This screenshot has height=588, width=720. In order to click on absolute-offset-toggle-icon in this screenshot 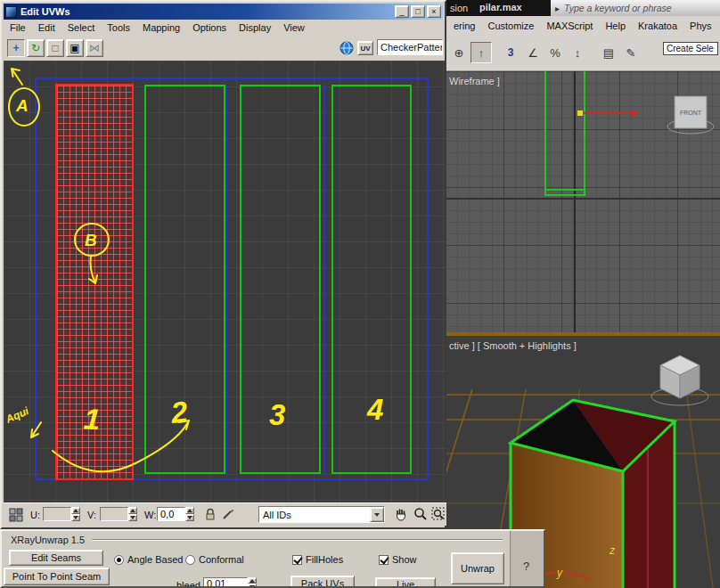, I will do `click(16, 515)`.